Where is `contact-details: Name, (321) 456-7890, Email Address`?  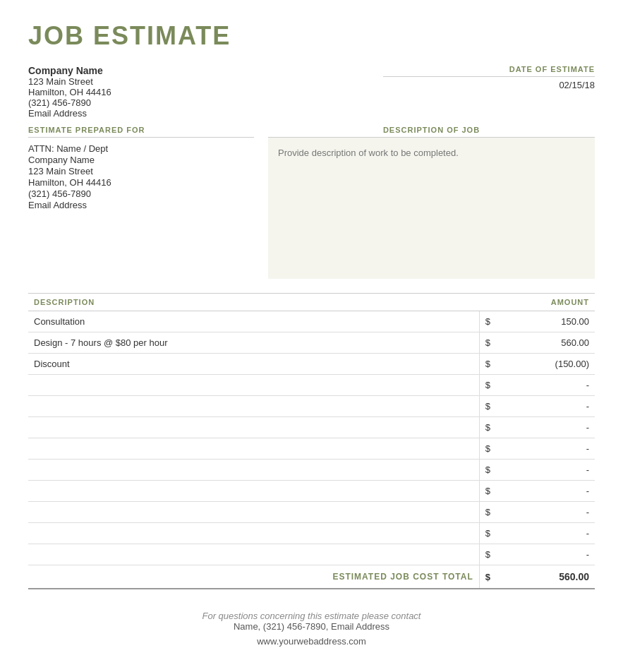
contact-details: Name, (321) 456-7890, Email Address is located at coordinates (312, 627).